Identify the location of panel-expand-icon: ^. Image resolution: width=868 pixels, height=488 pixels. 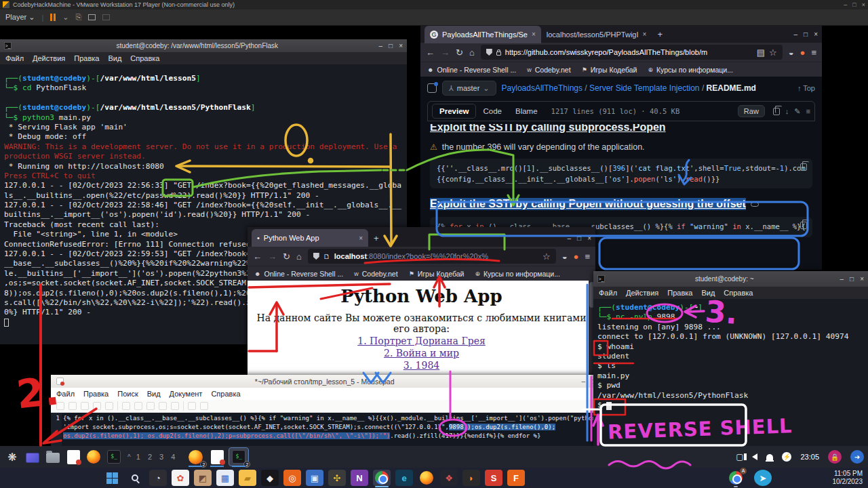
(129, 457).